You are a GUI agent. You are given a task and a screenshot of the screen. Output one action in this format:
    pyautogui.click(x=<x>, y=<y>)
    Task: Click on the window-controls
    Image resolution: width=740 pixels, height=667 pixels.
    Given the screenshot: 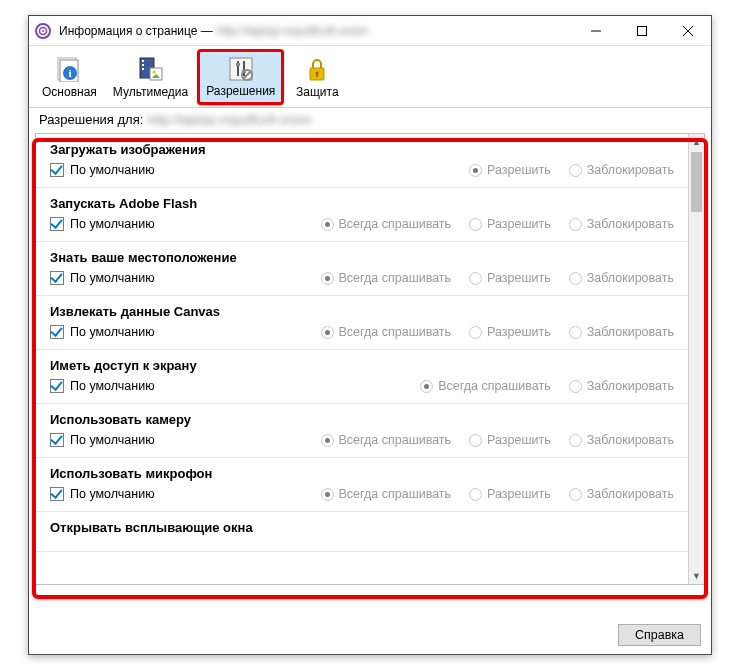 What is the action you would take?
    pyautogui.click(x=642, y=31)
    